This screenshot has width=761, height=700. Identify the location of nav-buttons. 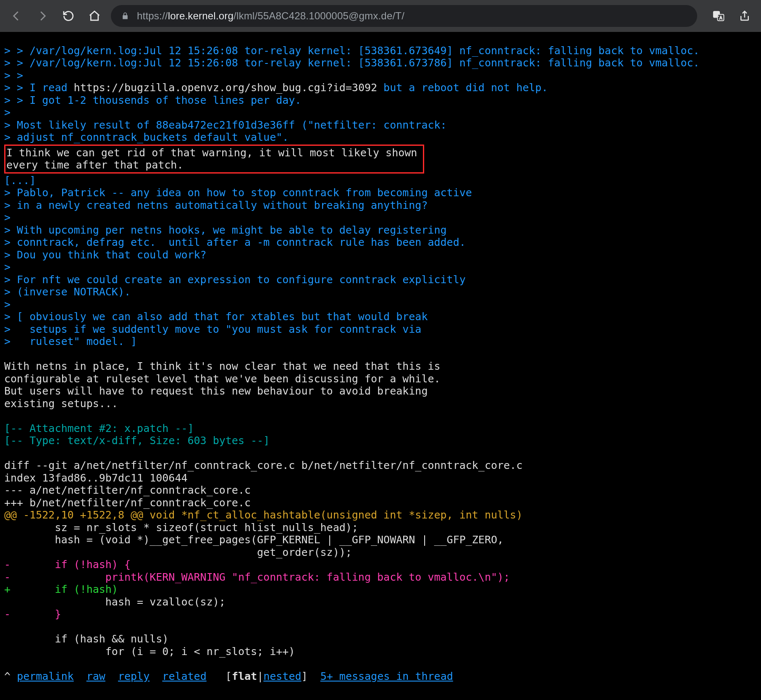
(55, 16).